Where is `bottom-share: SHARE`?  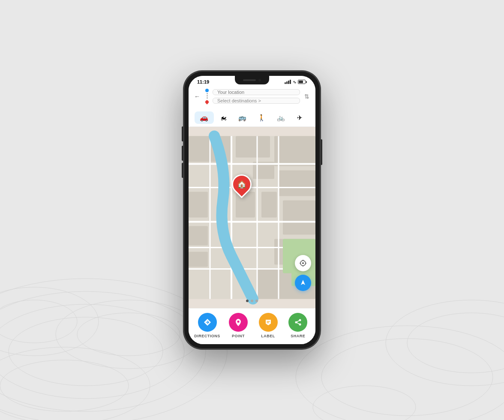 bottom-share: SHARE is located at coordinates (298, 326).